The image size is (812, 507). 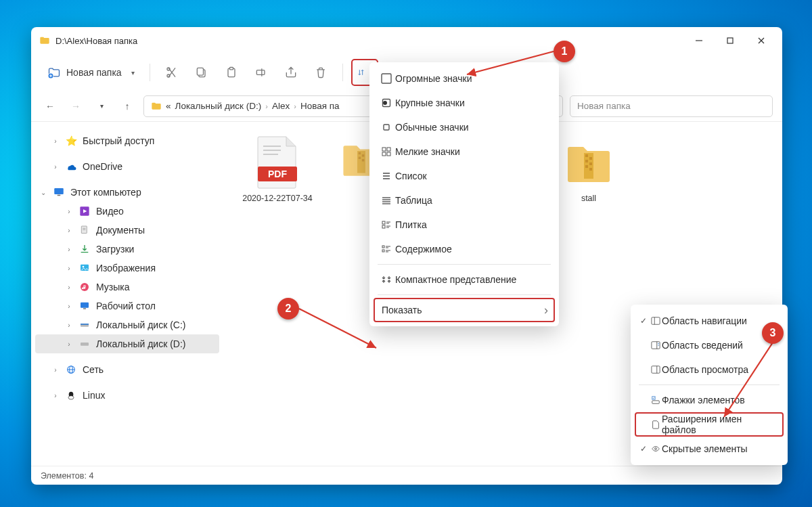 I want to click on label: Видео, so click(x=110, y=211).